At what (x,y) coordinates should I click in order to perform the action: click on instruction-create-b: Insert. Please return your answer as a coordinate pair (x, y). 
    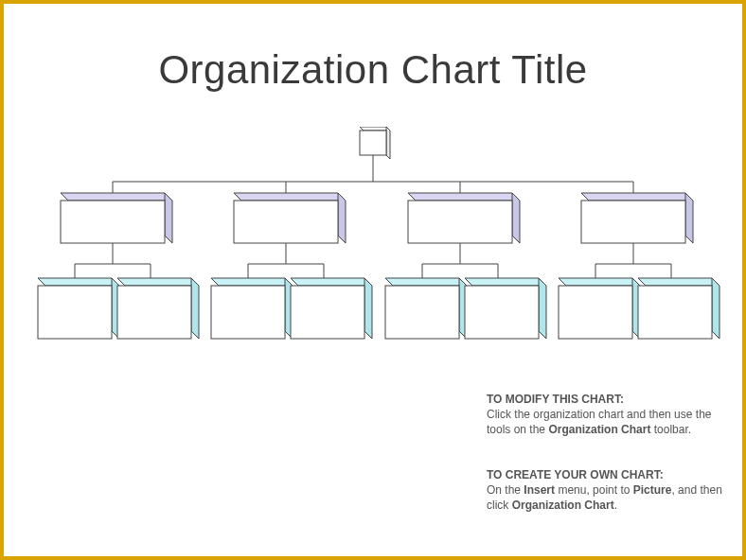
    Looking at the image, I should click on (540, 490).